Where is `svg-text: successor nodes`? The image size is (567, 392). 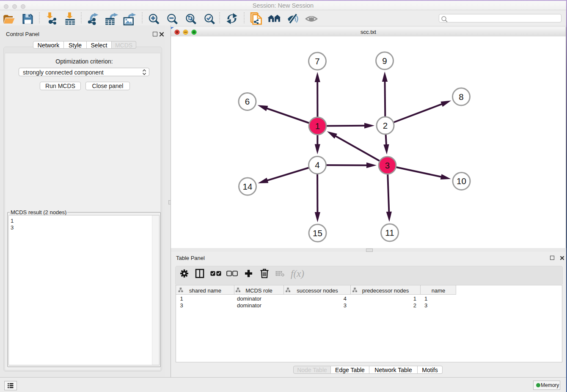
svg-text: successor nodes is located at coordinates (317, 290).